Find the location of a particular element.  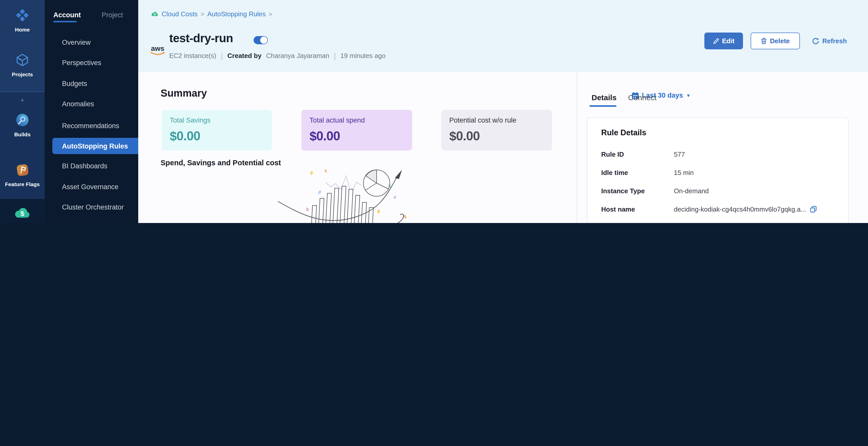

page-title: test-dry-run is located at coordinates (201, 38).